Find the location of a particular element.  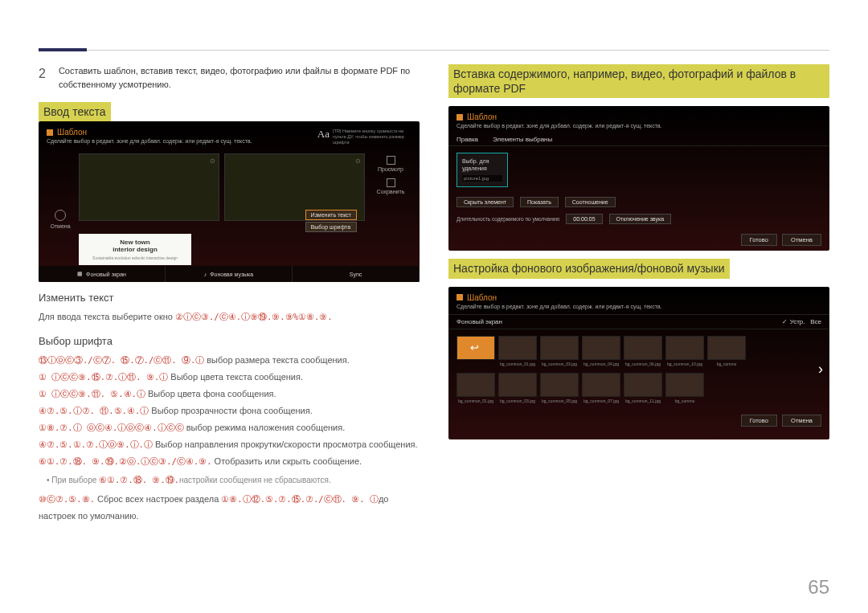

thumbnail-label: bg_common_10.jpg is located at coordinates (685, 364).